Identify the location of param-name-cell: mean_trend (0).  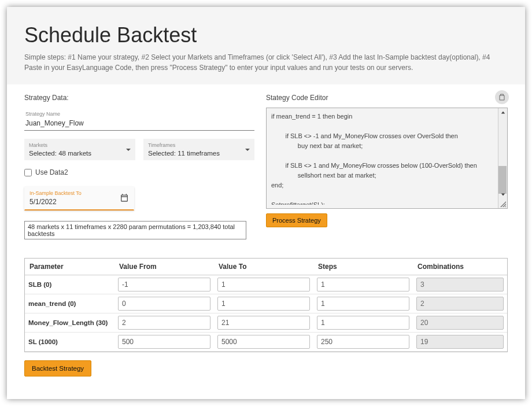
(69, 304).